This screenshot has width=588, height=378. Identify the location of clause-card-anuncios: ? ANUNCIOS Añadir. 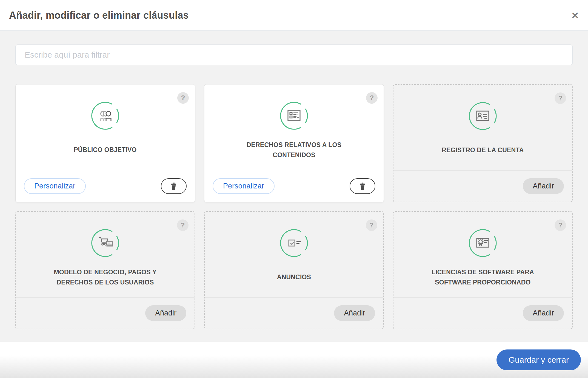
(294, 270).